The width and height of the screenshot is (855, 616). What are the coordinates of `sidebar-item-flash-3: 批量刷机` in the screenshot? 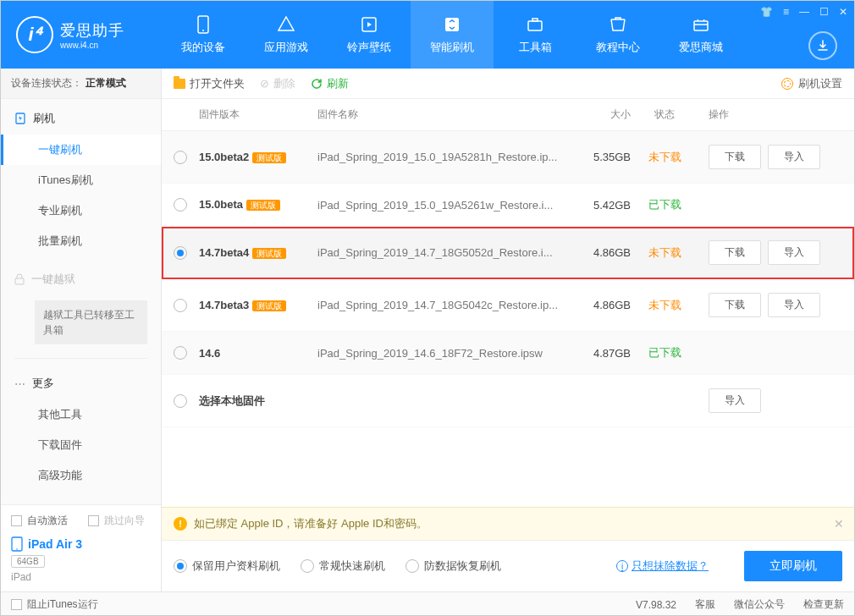 It's located at (81, 241).